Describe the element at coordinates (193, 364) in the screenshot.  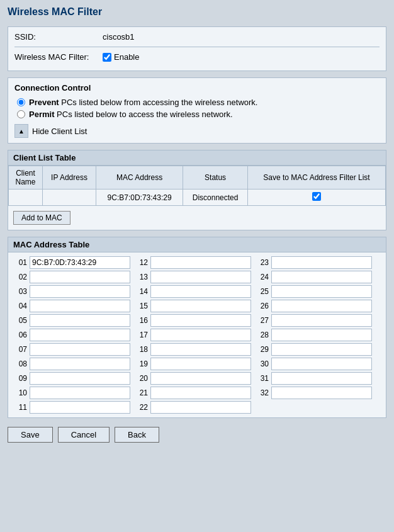
I see `mac-entry-row: 19` at that location.